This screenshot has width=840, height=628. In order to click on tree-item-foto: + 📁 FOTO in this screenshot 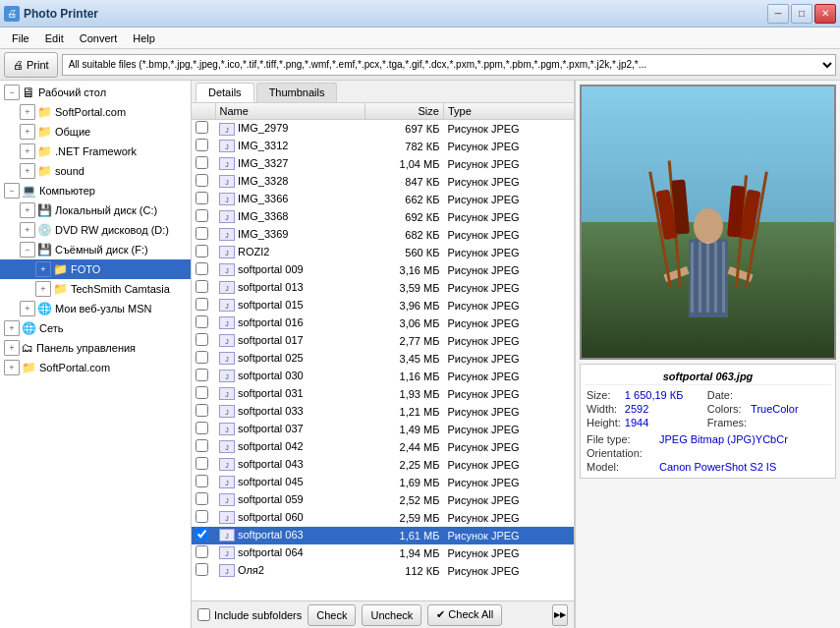, I will do `click(95, 269)`.